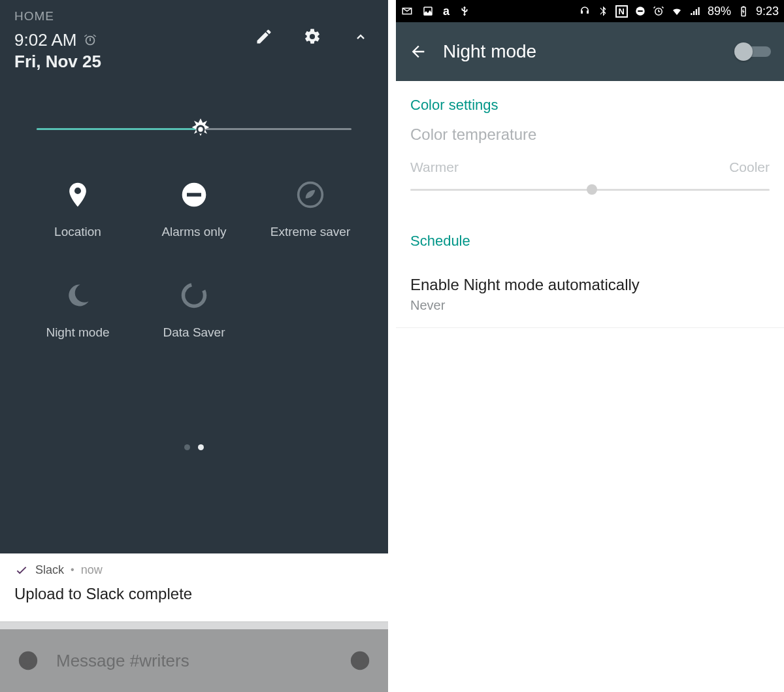 The width and height of the screenshot is (784, 692). Describe the element at coordinates (659, 11) in the screenshot. I see `alarm-status-icon` at that location.